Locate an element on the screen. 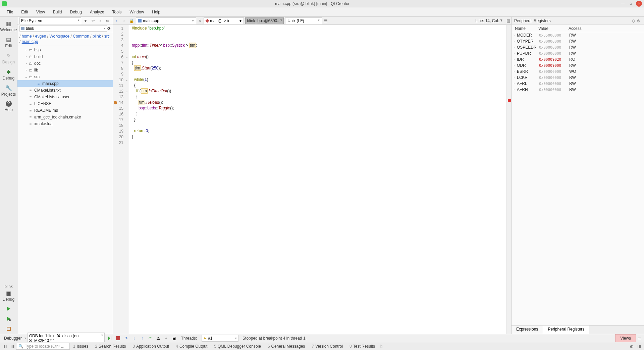  outline-icon: ☰ is located at coordinates (326, 21).